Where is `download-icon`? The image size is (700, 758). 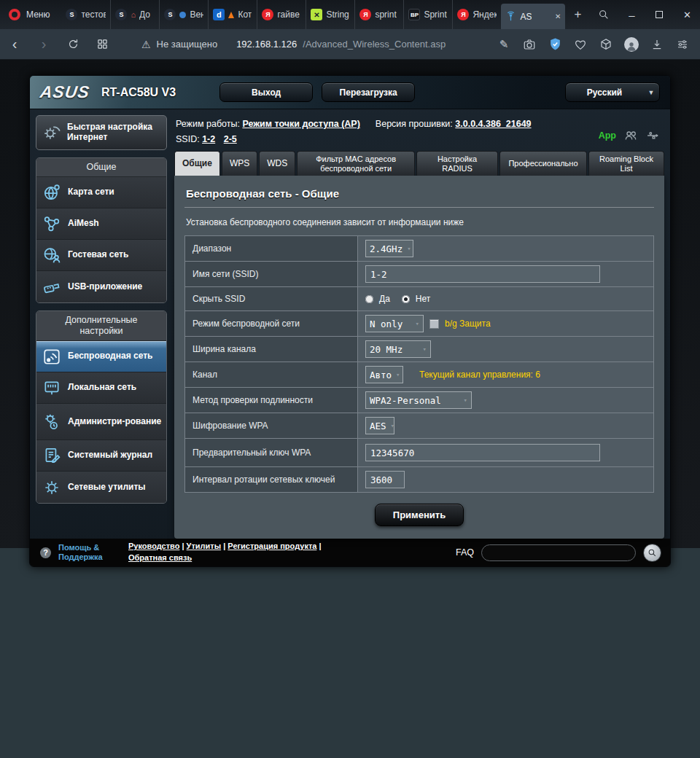 download-icon is located at coordinates (657, 44).